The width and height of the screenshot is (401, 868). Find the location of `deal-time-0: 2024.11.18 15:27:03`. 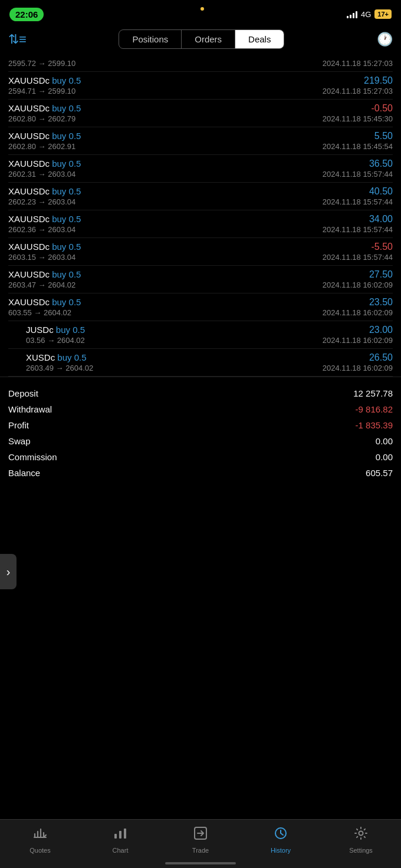

deal-time-0: 2024.11.18 15:27:03 is located at coordinates (357, 91).